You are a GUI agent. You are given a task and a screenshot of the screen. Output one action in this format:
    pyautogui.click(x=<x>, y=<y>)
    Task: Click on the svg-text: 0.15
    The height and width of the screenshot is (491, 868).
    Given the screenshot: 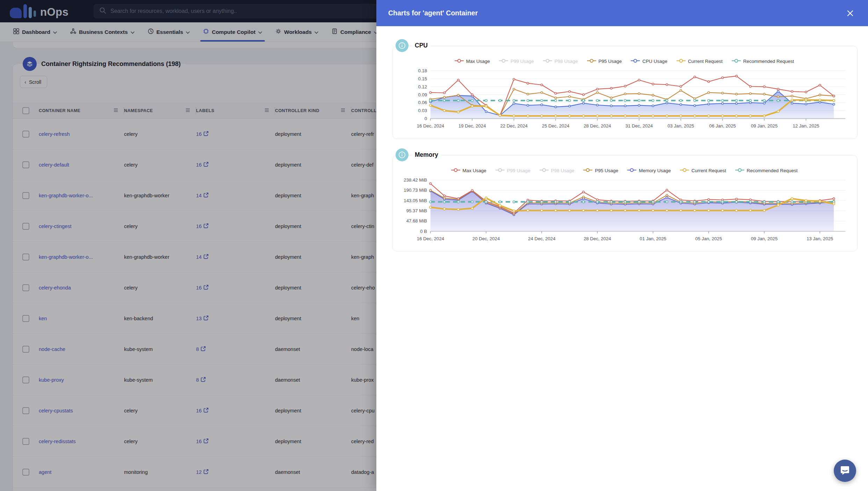 What is the action you would take?
    pyautogui.click(x=422, y=79)
    